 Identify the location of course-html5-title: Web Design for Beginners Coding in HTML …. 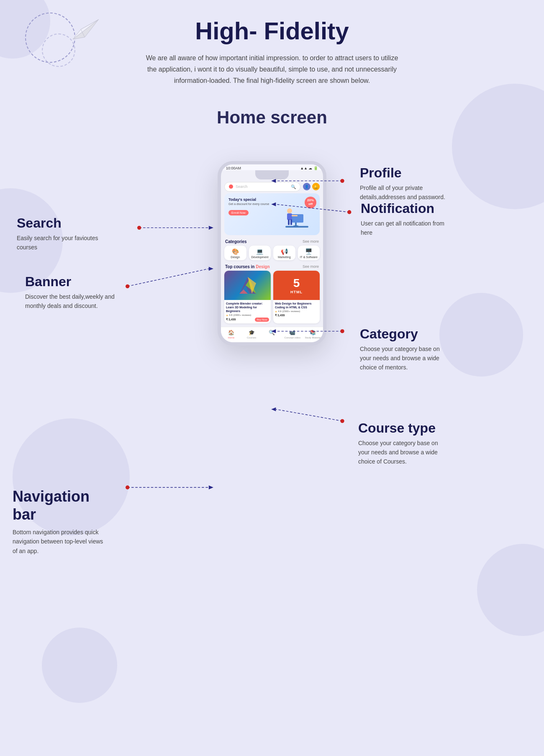
(296, 305).